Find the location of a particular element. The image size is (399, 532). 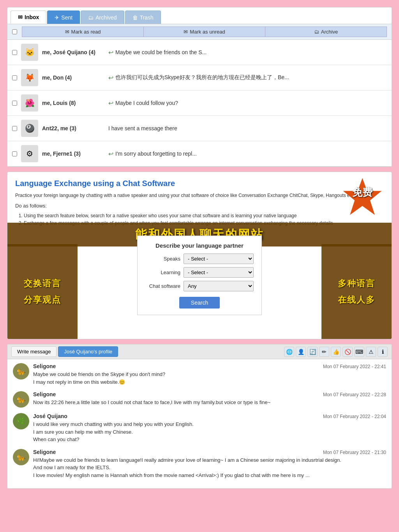

search-panel-title: Describe your language partner is located at coordinates (200, 246).